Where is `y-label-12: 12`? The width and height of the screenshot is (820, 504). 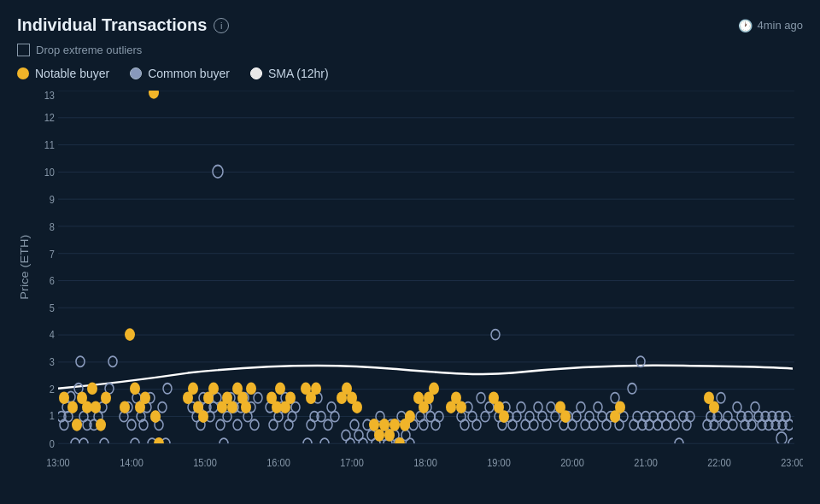
y-label-12: 12 is located at coordinates (50, 118).